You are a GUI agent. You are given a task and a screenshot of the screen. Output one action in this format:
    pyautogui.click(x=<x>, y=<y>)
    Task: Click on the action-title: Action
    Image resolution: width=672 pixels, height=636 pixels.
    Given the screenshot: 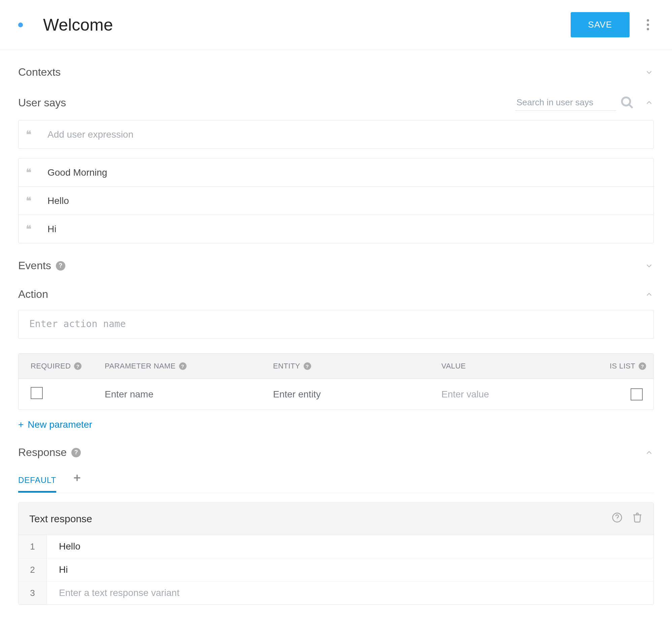 What is the action you would take?
    pyautogui.click(x=33, y=294)
    